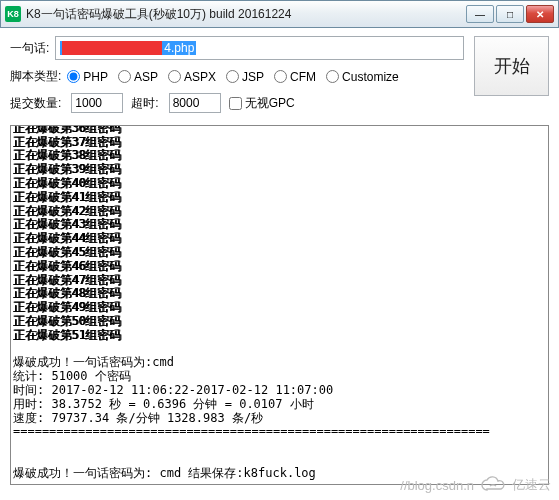 The height and width of the screenshot is (500, 559). I want to click on url-row: 一句话: 4.php, so click(237, 48).